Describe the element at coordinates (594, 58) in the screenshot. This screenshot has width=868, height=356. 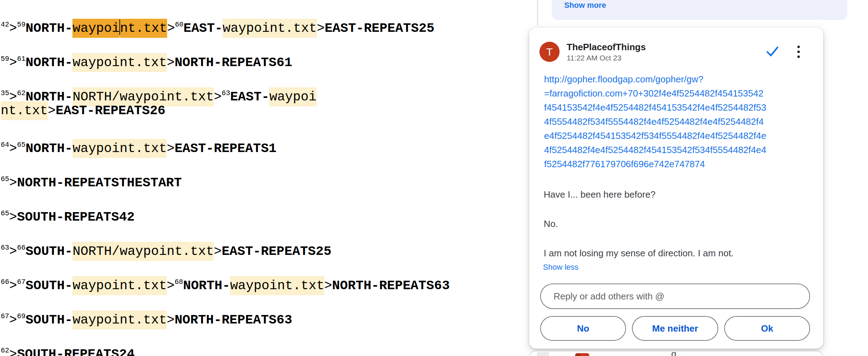
I see `comment-timestamp: 11:22 AM Oct 23` at that location.